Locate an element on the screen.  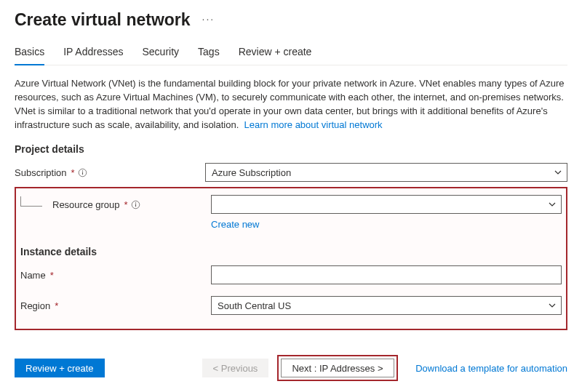
tab-ip-addresses: IP Addresses is located at coordinates (93, 55).